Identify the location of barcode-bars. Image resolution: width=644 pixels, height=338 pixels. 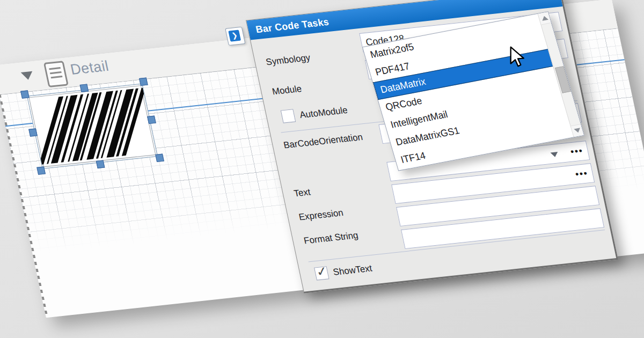
(92, 126).